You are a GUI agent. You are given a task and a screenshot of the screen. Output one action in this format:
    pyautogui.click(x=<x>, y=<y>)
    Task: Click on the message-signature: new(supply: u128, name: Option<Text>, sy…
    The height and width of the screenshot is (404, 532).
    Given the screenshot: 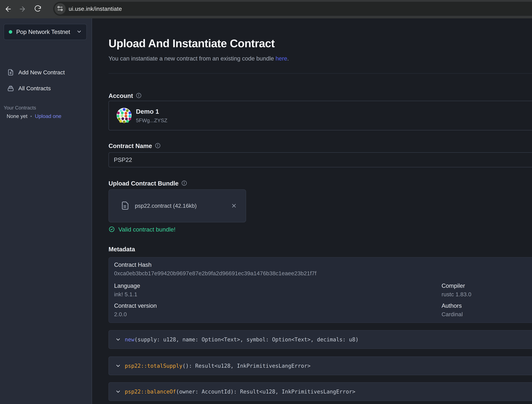 What is the action you would take?
    pyautogui.click(x=242, y=340)
    